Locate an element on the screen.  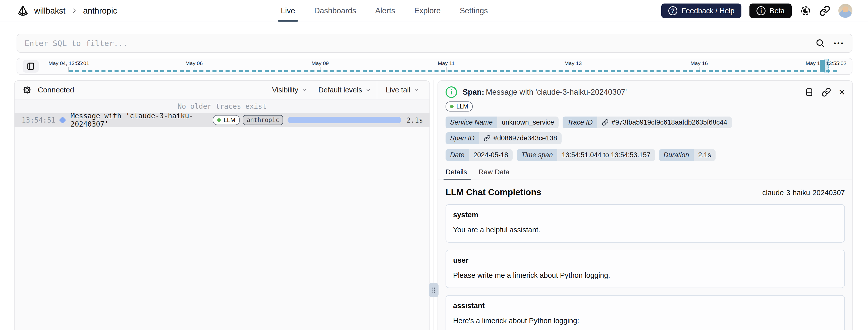
nav-tab-alerts: Alerts is located at coordinates (385, 11).